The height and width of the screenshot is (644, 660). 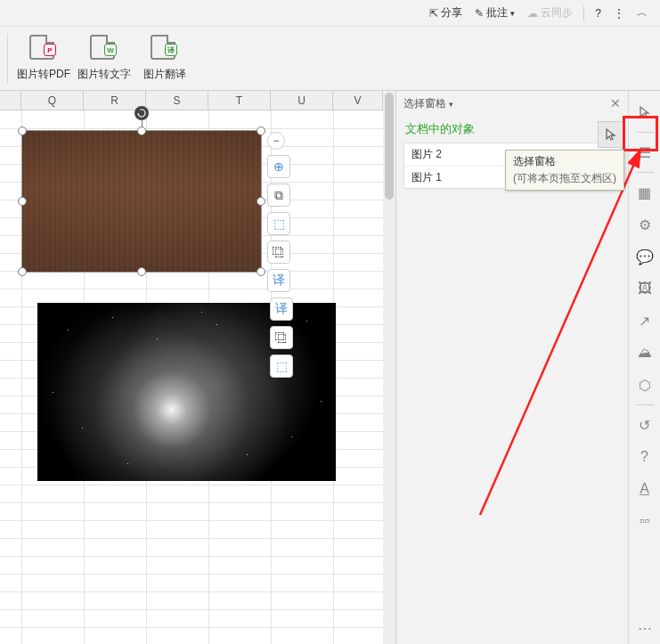 I want to click on shield-icon: ⬡, so click(x=645, y=385).